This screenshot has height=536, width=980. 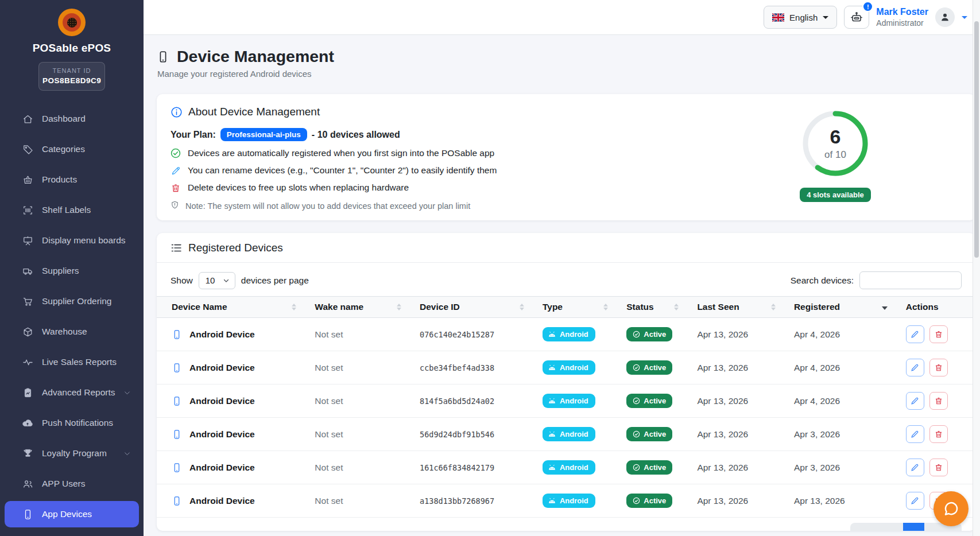 I want to click on per-page-select: 10, so click(x=217, y=281).